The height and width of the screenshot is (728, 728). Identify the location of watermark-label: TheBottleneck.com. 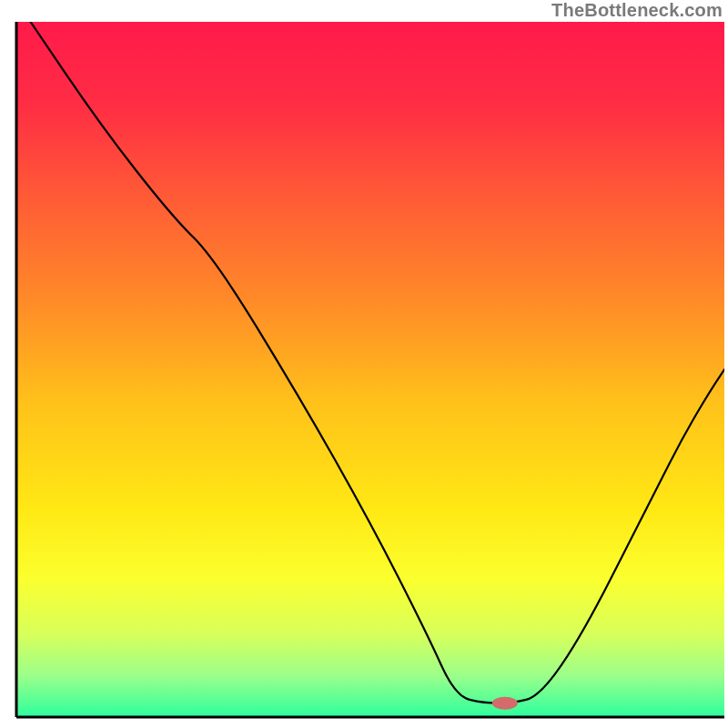
(637, 11).